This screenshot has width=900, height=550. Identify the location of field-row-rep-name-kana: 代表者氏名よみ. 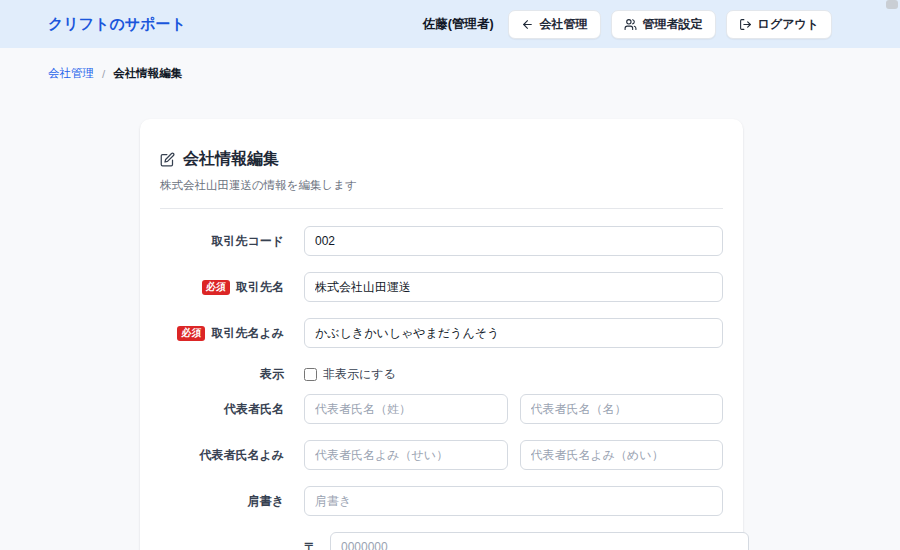
(442, 455).